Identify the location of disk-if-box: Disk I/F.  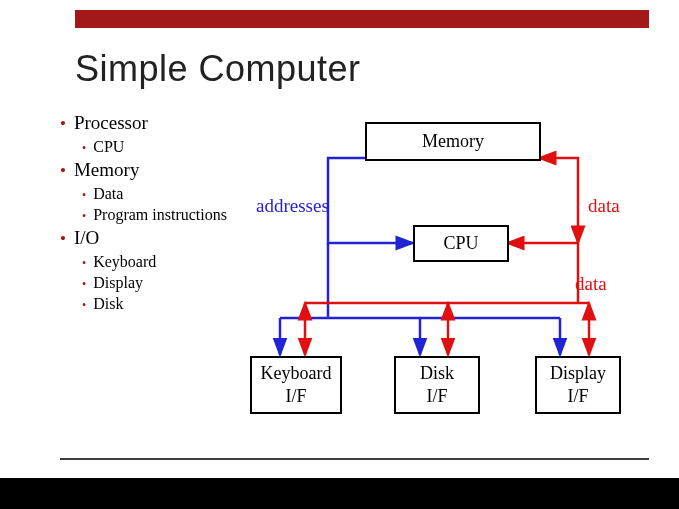
(437, 385).